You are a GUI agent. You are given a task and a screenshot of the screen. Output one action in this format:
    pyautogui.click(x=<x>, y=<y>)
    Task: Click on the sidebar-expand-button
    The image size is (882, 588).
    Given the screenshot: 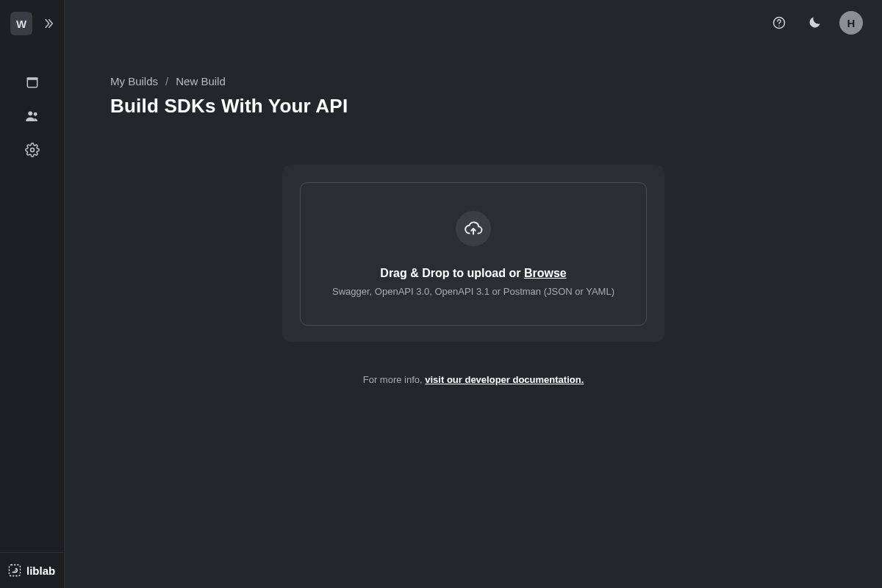 What is the action you would take?
    pyautogui.click(x=49, y=24)
    